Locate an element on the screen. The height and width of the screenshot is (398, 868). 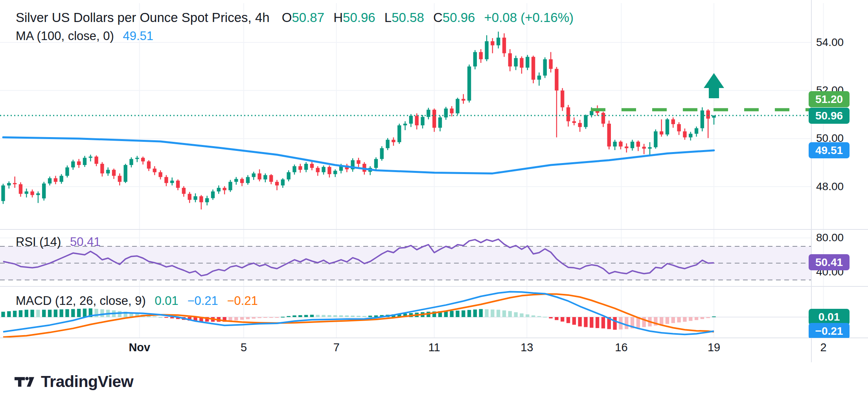
ma-legend: MA (100, close, 0) 49.51 is located at coordinates (85, 36).